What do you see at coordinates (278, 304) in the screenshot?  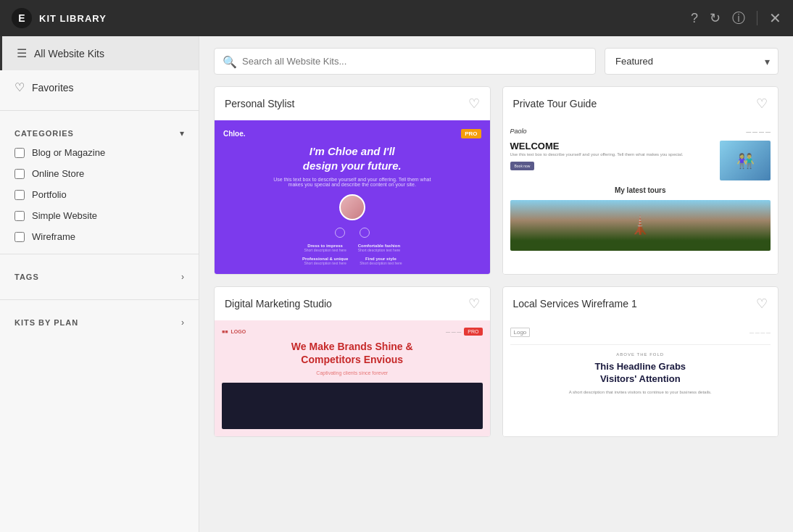 I see `kit-title: Digital Marketing Studio` at bounding box center [278, 304].